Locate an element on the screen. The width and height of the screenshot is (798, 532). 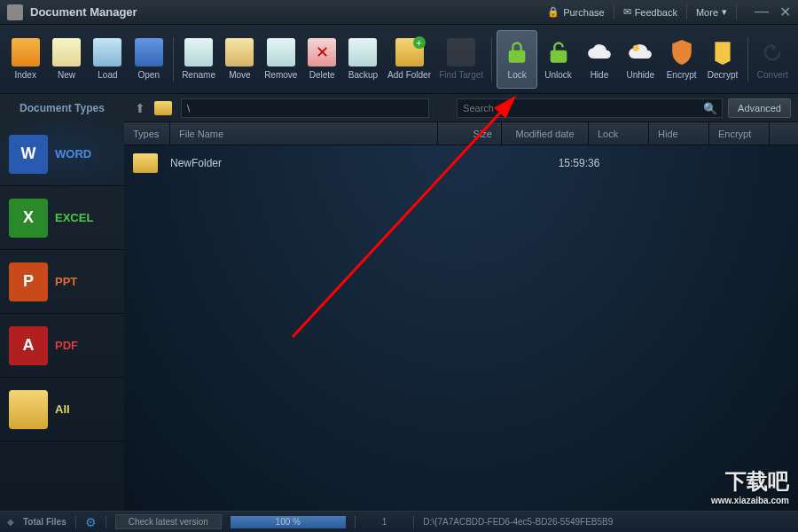
files-icon: ◆ is located at coordinates (11, 521).